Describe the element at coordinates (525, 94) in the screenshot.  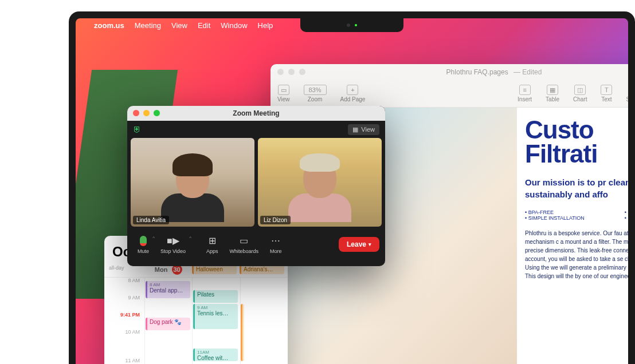
I see `tb-insert: ≡Insert` at that location.